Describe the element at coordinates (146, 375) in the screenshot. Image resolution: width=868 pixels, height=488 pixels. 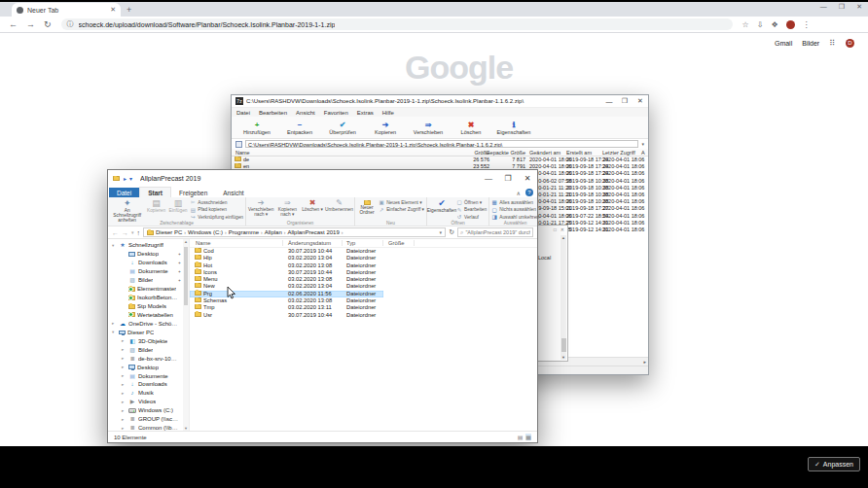
I see `nav-item: ▸ ▤ Dokumente` at that location.